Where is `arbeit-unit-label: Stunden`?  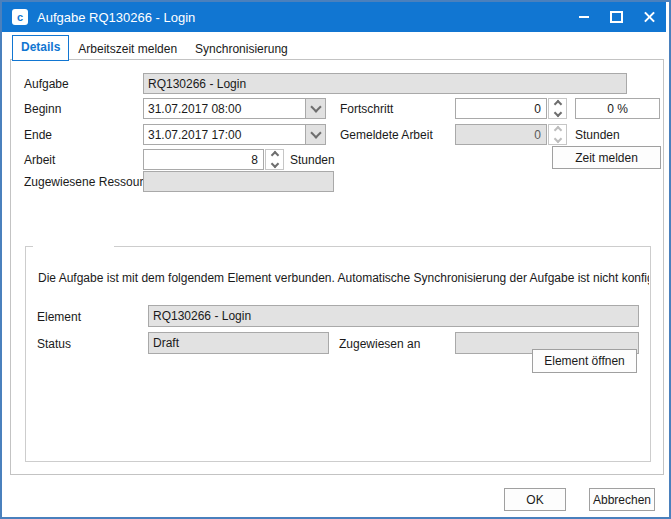 arbeit-unit-label: Stunden is located at coordinates (312, 160).